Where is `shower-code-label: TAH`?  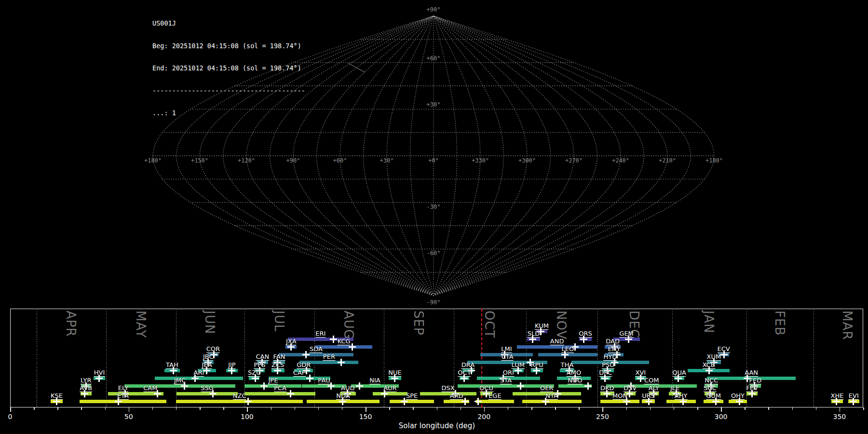
shower-code-label: TAH is located at coordinates (172, 366).